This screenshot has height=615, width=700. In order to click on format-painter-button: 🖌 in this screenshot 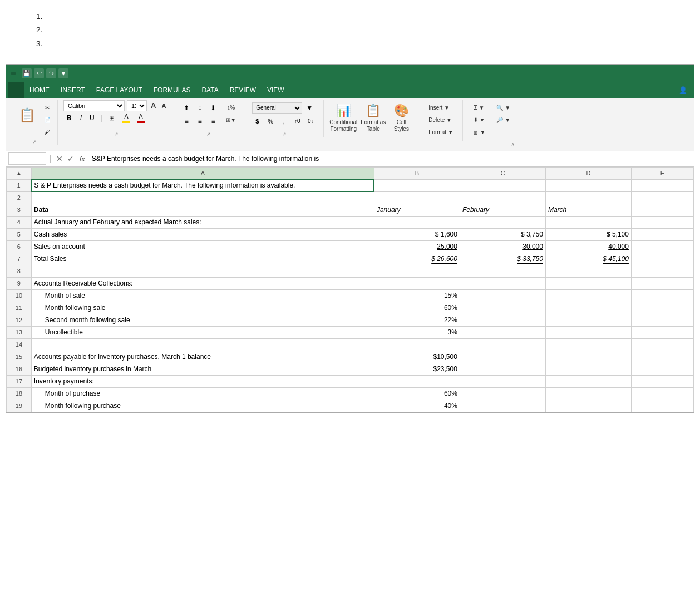, I will do `click(47, 132)`.